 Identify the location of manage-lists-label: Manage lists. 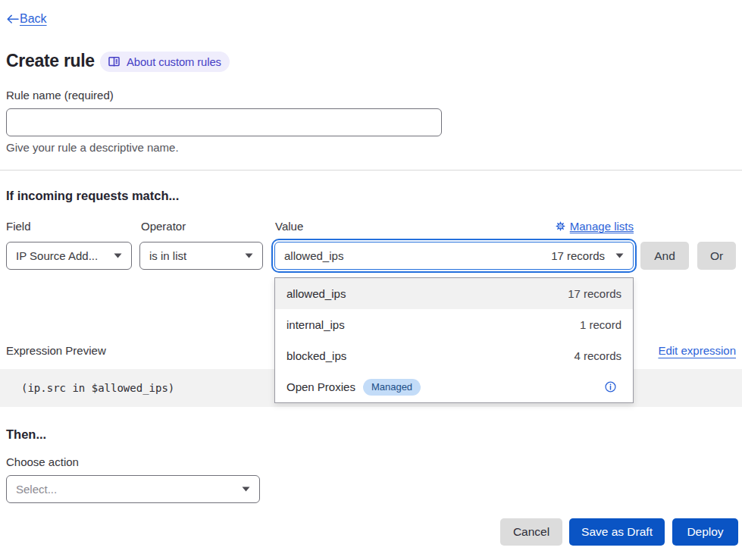
(602, 226).